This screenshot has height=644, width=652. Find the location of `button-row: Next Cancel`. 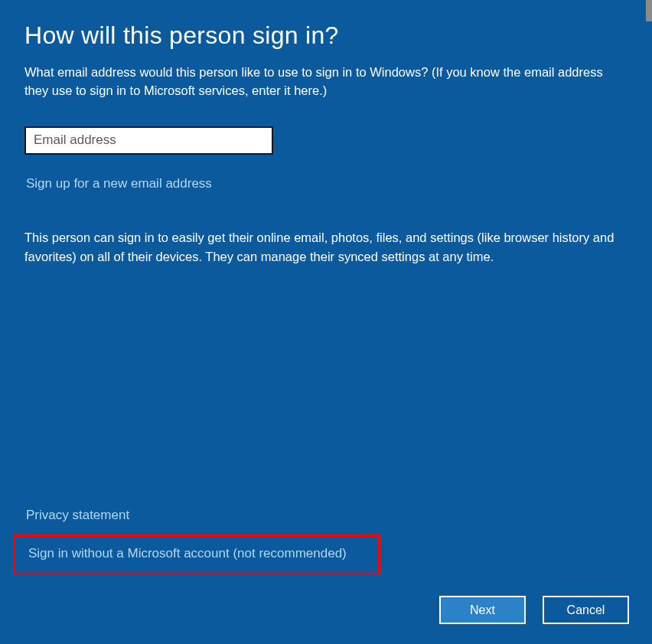

button-row: Next Cancel is located at coordinates (534, 610).